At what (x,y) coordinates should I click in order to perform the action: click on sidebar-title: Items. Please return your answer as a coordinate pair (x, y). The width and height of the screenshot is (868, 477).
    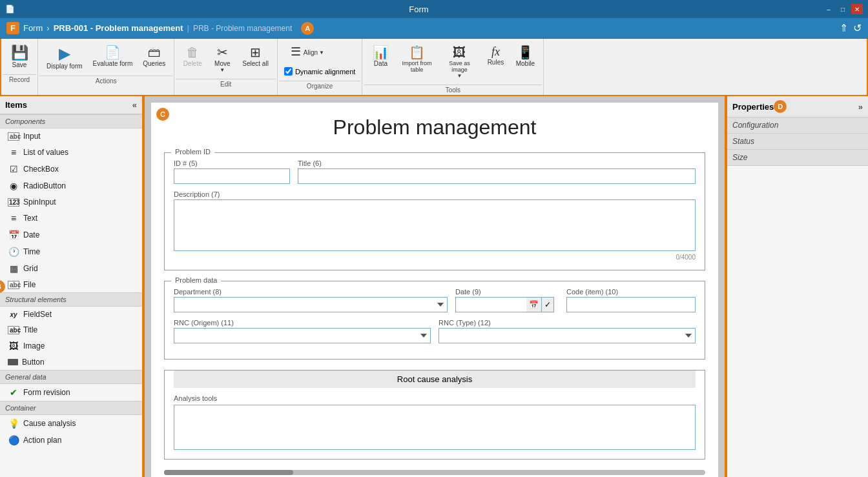
    Looking at the image, I should click on (16, 105).